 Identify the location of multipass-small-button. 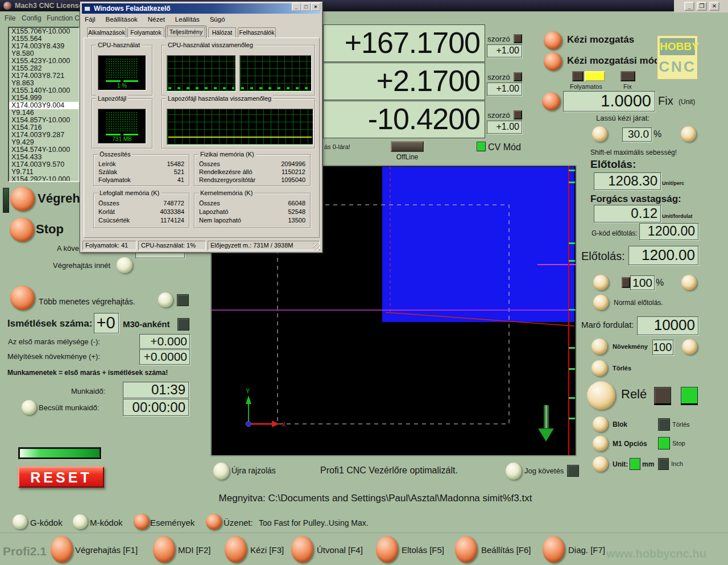
(166, 300).